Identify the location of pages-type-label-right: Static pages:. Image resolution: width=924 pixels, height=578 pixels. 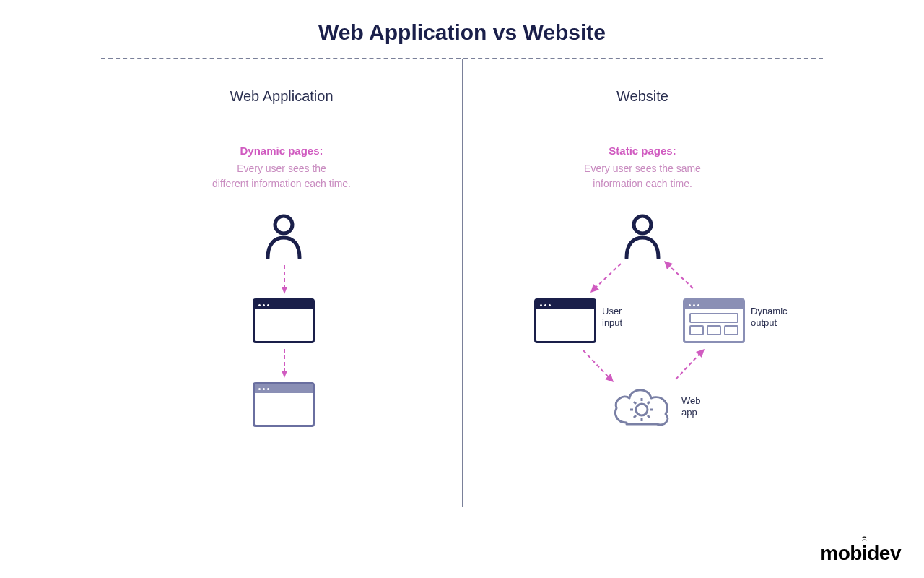
(642, 150).